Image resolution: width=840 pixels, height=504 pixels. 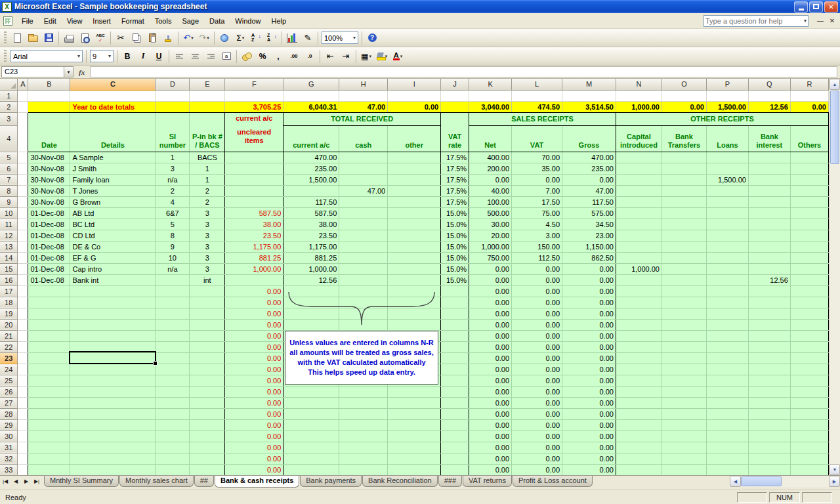 What do you see at coordinates (769, 247) in the screenshot?
I see `cell-Q13` at bounding box center [769, 247].